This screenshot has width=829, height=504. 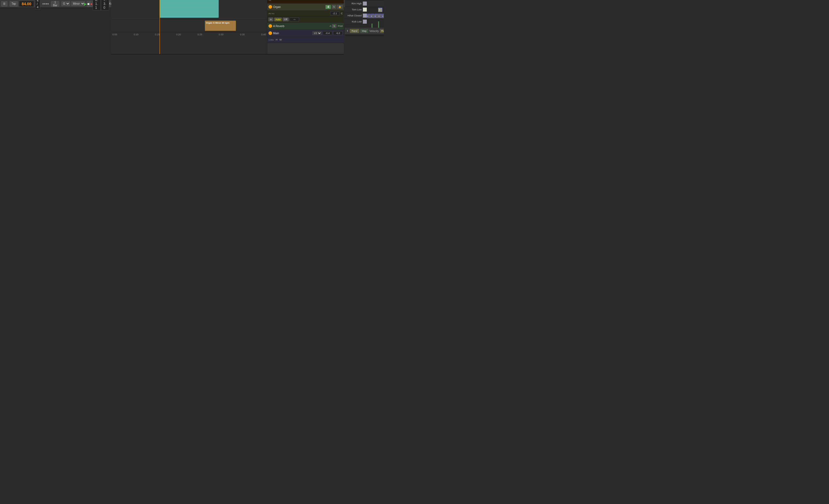 I want to click on main-vol: -0.4, so click(x=328, y=33).